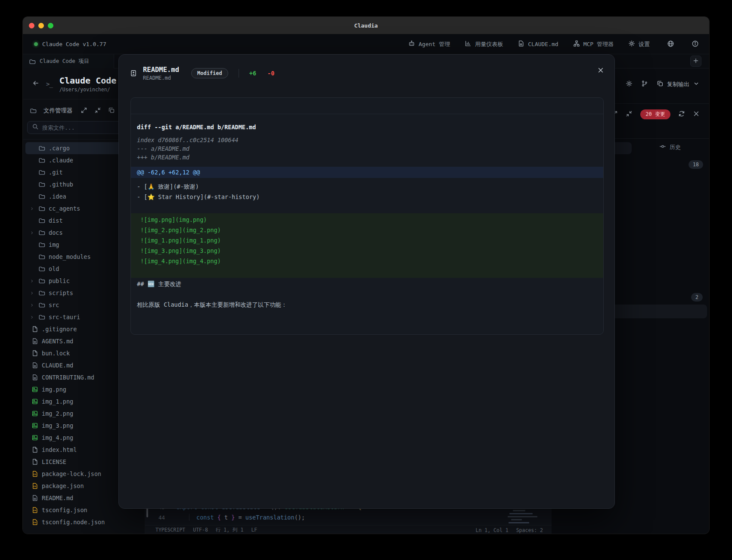 The image size is (732, 560). Describe the element at coordinates (54, 245) in the screenshot. I see `tree-item-label: img` at that location.